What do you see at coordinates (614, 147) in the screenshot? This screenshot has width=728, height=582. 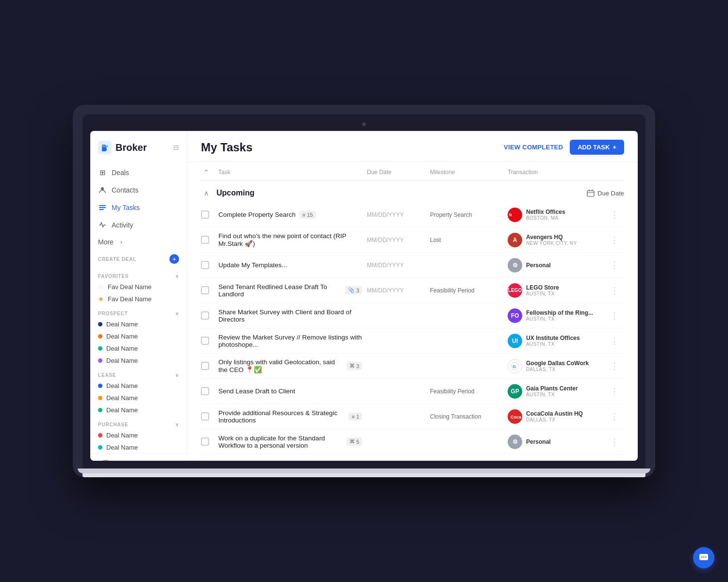 I see `plus-icon: +` at bounding box center [614, 147].